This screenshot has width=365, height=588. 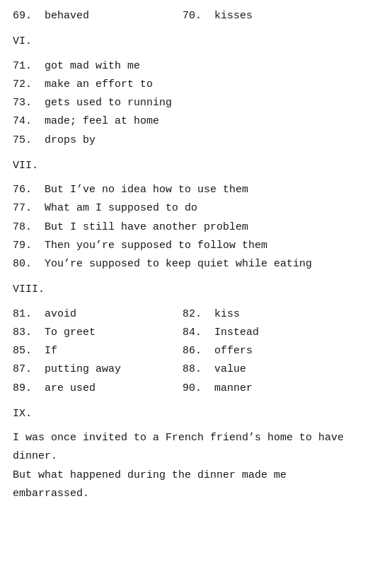 I want to click on section-heading: IX., so click(x=182, y=414).